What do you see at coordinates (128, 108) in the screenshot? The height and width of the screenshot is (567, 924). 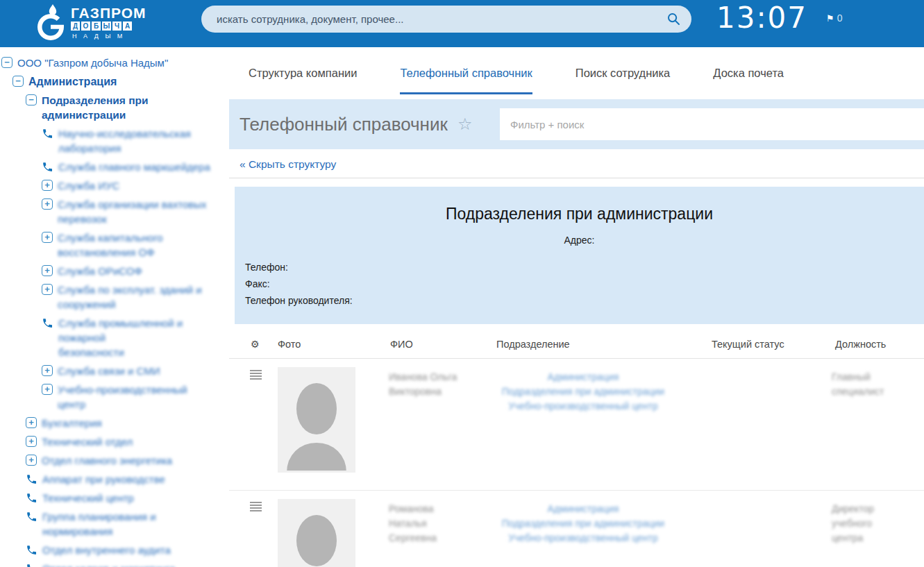 I see `tree-item: −Подразделения приадминистрации` at bounding box center [128, 108].